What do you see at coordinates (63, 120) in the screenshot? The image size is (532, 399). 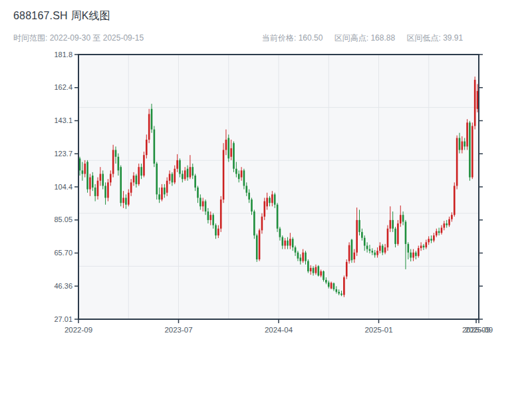 I see `y-axis-label: 143.1` at bounding box center [63, 120].